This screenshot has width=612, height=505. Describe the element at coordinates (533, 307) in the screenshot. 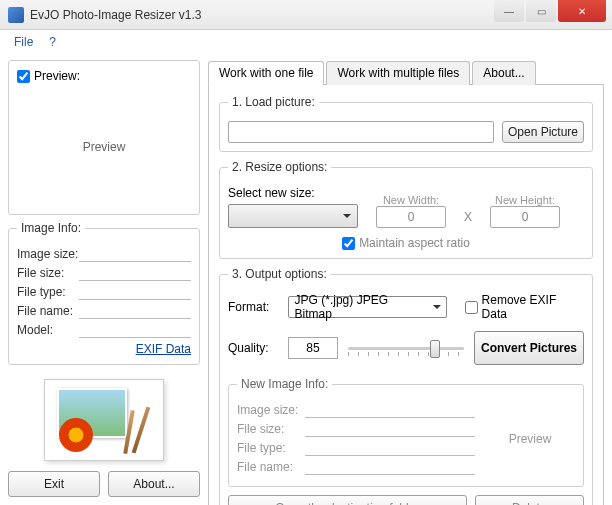

I see `remove-exif-label: Remove EXIF Data` at that location.